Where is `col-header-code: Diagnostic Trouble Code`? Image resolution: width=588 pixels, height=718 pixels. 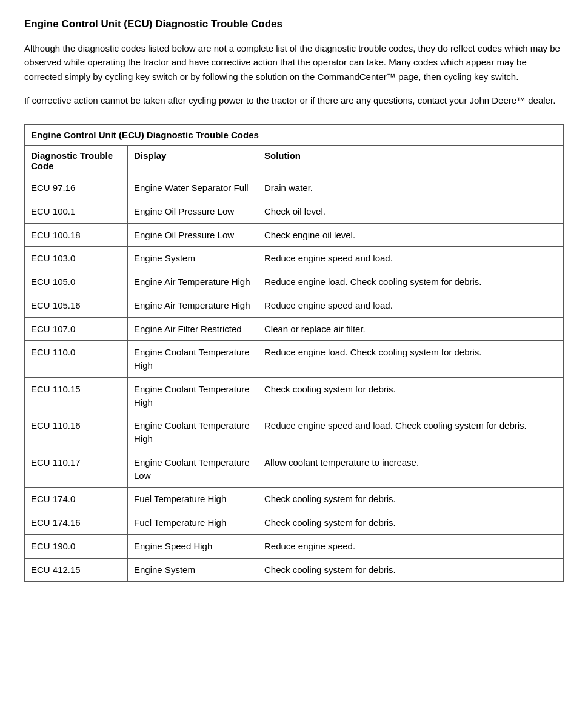 col-header-code: Diagnostic Trouble Code is located at coordinates (76, 161).